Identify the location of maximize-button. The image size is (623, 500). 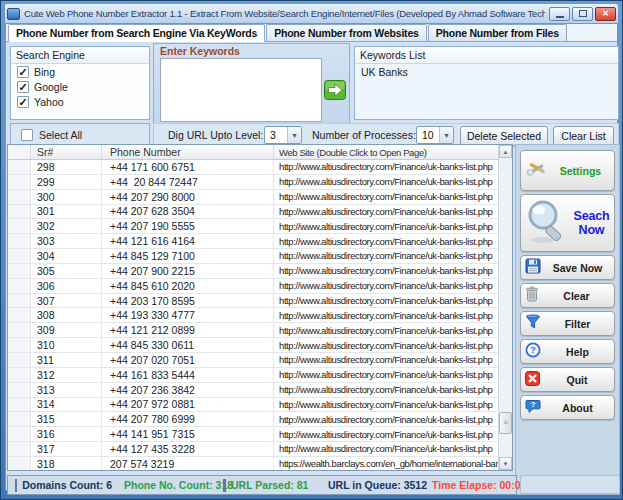
(582, 14).